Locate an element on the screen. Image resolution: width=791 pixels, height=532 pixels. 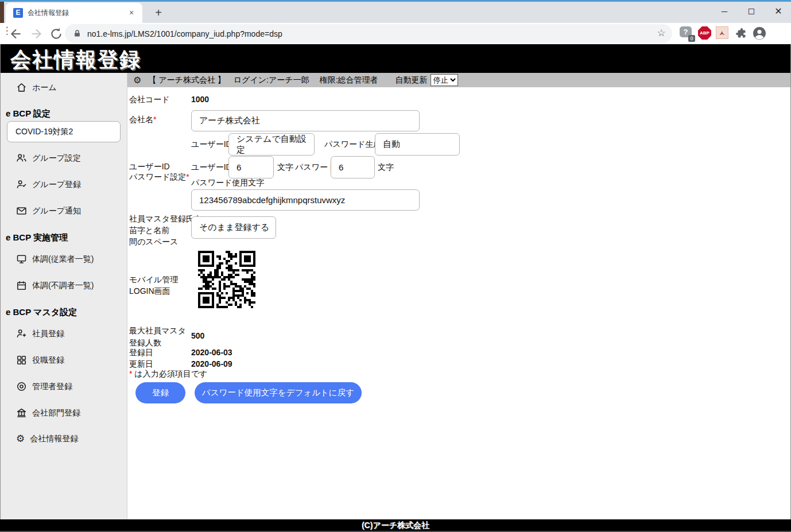
company-code-value: 1000 is located at coordinates (200, 99).